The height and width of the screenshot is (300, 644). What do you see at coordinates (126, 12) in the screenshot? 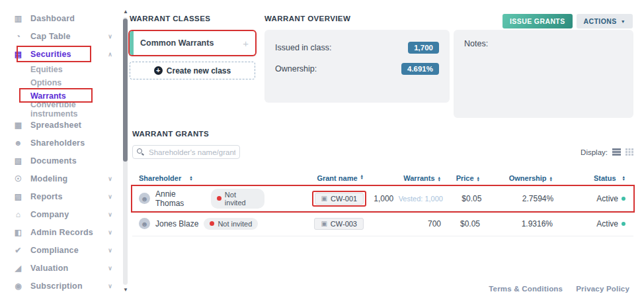
I see `scroll-up-icon: ▲` at bounding box center [126, 12].